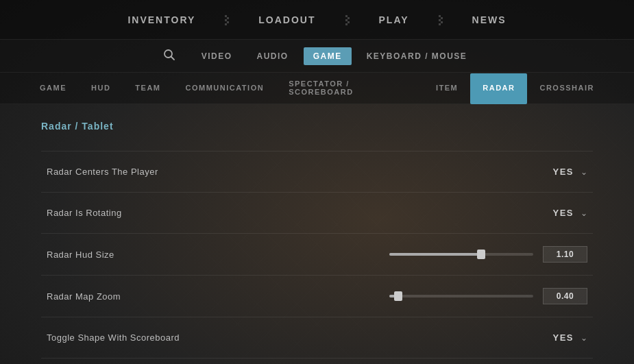  Describe the element at coordinates (563, 171) in the screenshot. I see `radar-centers-player-value: YES` at that location.